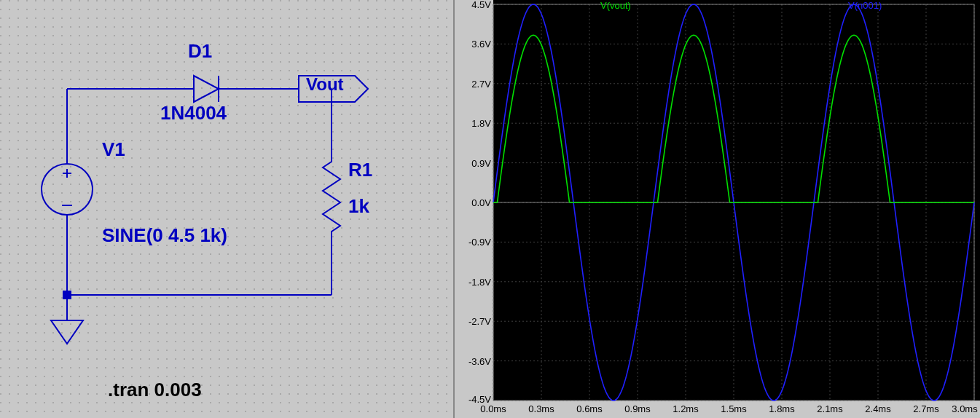 This screenshot has height=418, width=980. Describe the element at coordinates (358, 207) in the screenshot. I see `resistor-value: 1k` at that location.